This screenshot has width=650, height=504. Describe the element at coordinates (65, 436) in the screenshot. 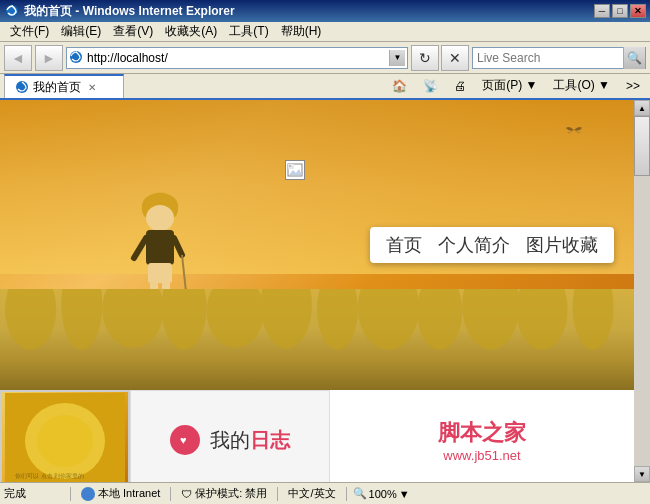

I see `bottom-left-image: 你们可以 点击 到你家里的` at that location.